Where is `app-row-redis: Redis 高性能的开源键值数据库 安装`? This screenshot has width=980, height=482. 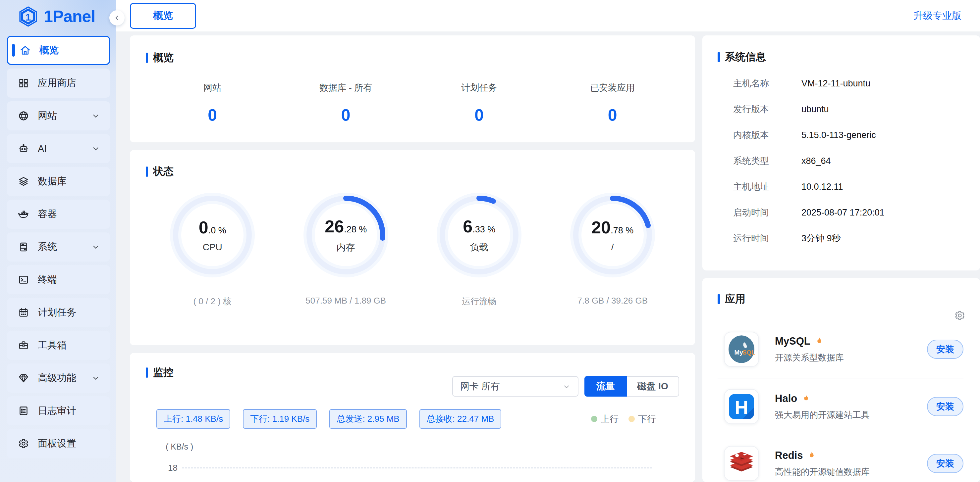
app-row-redis: Redis 高性能的开源键值数据库 安装 is located at coordinates (840, 458).